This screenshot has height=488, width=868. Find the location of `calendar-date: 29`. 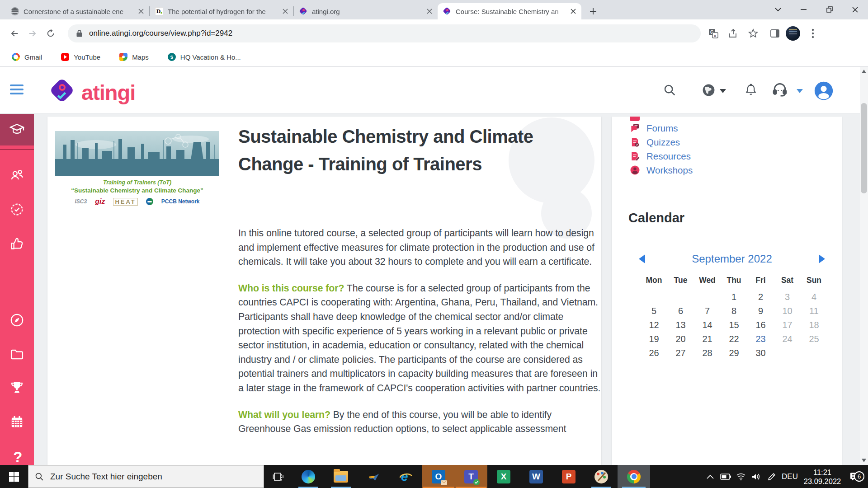

calendar-date: 29 is located at coordinates (734, 355).